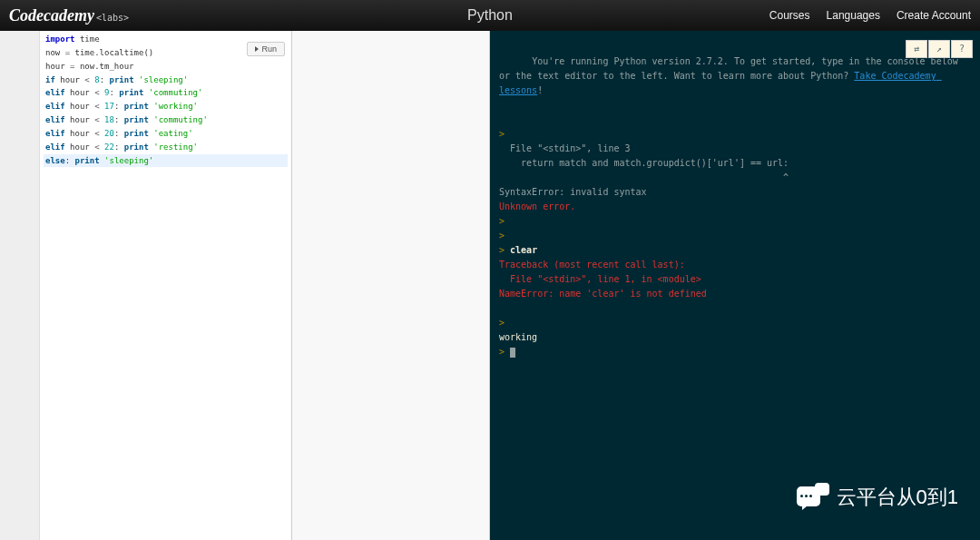 This screenshot has width=980, height=540. I want to click on code-line: elif hour < 17: print 'working', so click(165, 107).